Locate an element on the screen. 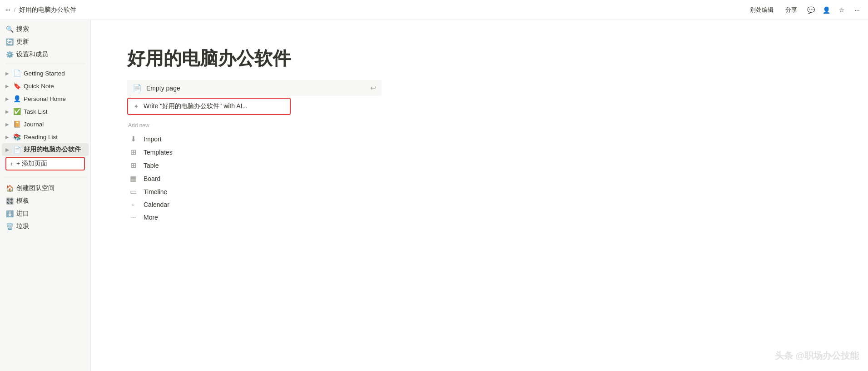  sidebar-update: 🔄 更新 is located at coordinates (45, 42).